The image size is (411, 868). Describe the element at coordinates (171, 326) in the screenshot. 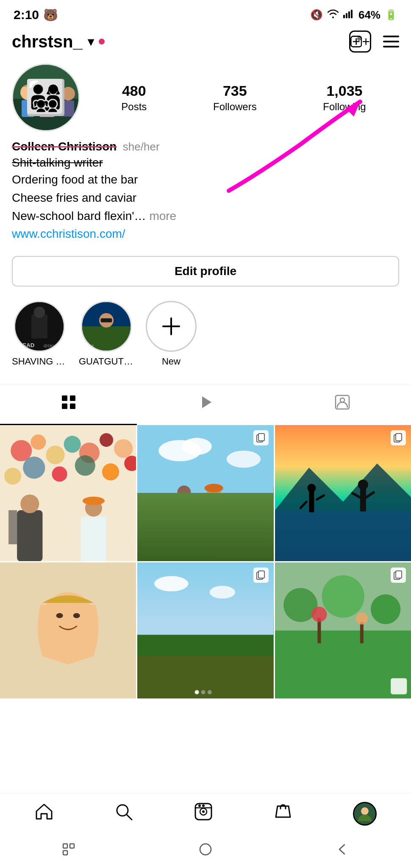

I see `highlight-circle-new` at that location.